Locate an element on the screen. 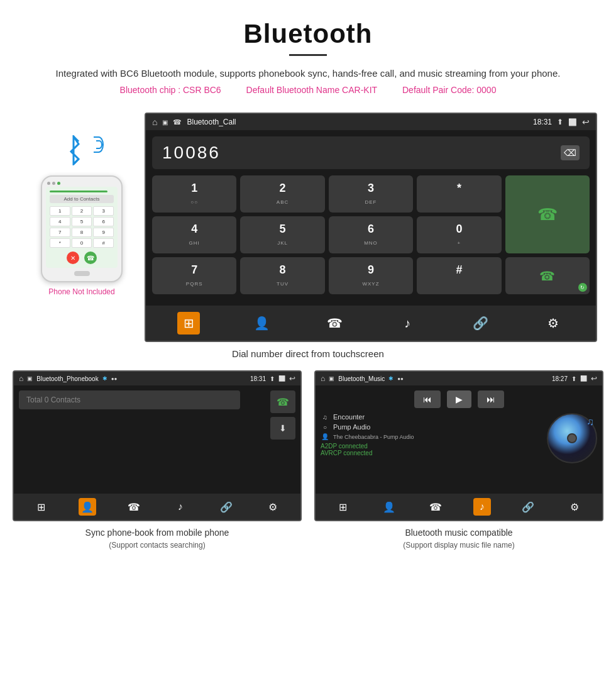 Image resolution: width=616 pixels, height=686 pixels. phone-end-btn: ✕ is located at coordinates (73, 258).